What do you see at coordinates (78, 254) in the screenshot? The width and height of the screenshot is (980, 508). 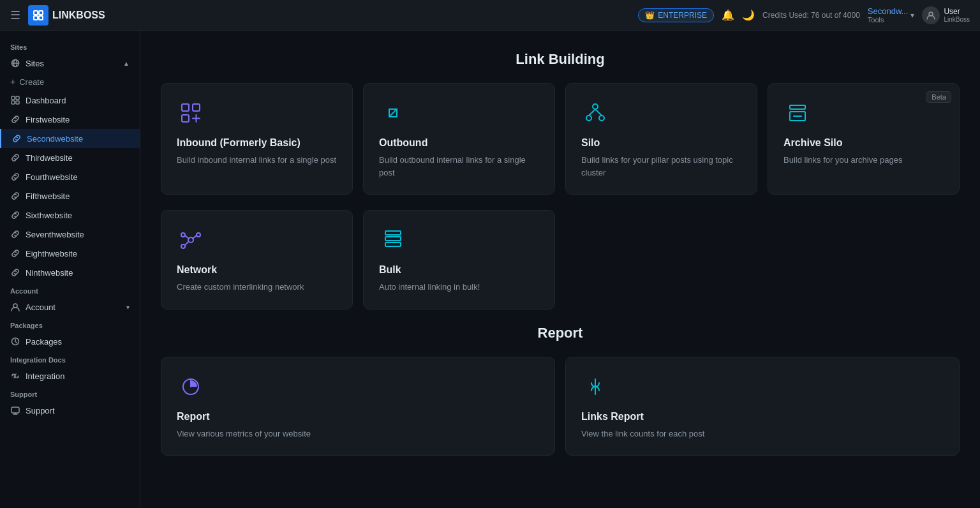 I see `eighthwebsite-label: Eighthwebsite` at bounding box center [78, 254].